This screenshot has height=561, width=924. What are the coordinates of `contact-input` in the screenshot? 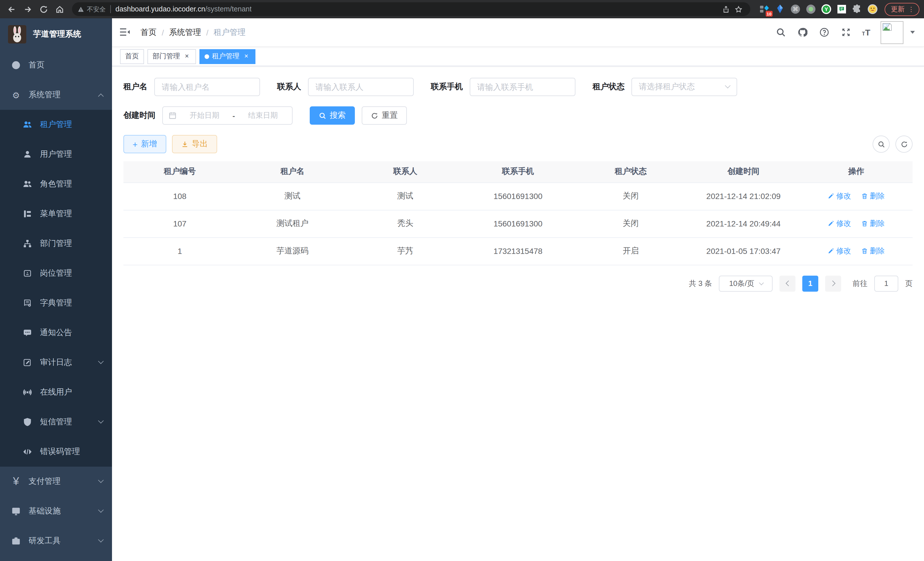 It's located at (361, 87).